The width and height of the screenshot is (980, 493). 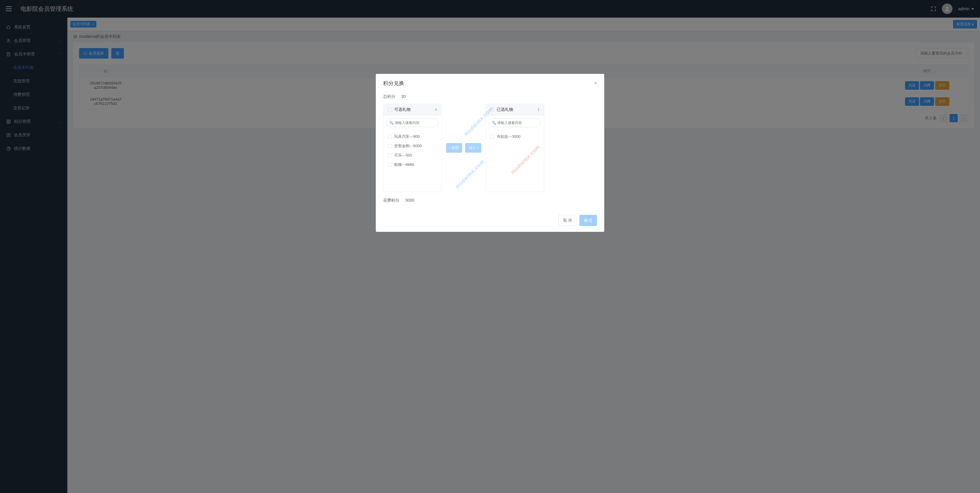 What do you see at coordinates (473, 148) in the screenshot?
I see `move-right-button: 选入 ›` at bounding box center [473, 148].